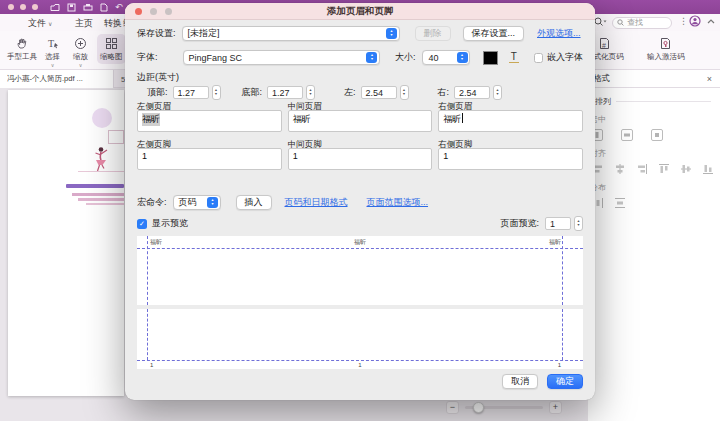  Describe the element at coordinates (210, 121) in the screenshot. I see `left-header-field: 福昕` at that location.